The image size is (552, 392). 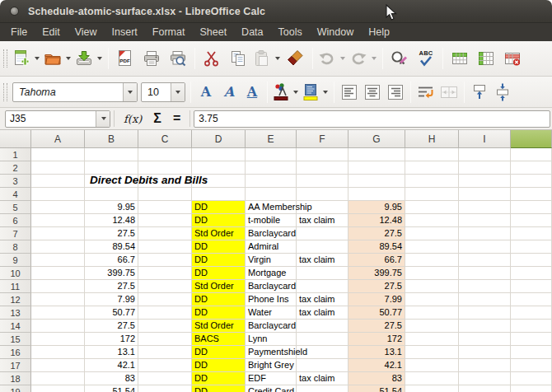 I want to click on cell-A8, so click(x=58, y=247).